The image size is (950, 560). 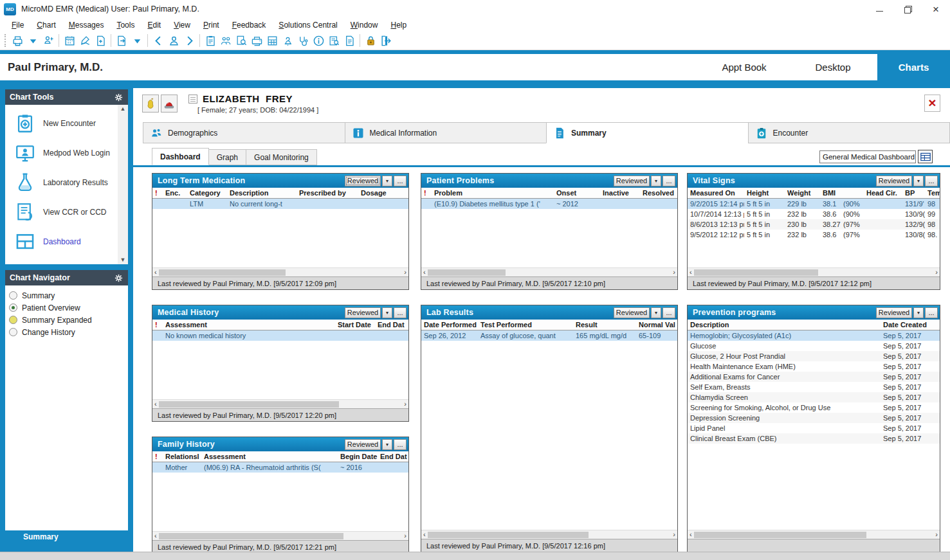 What do you see at coordinates (349, 41) in the screenshot?
I see `notes-document-icon` at bounding box center [349, 41].